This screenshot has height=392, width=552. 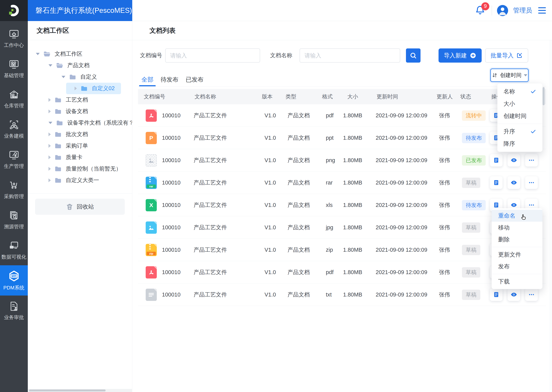 I want to click on document-detail-icon, so click(x=496, y=182).